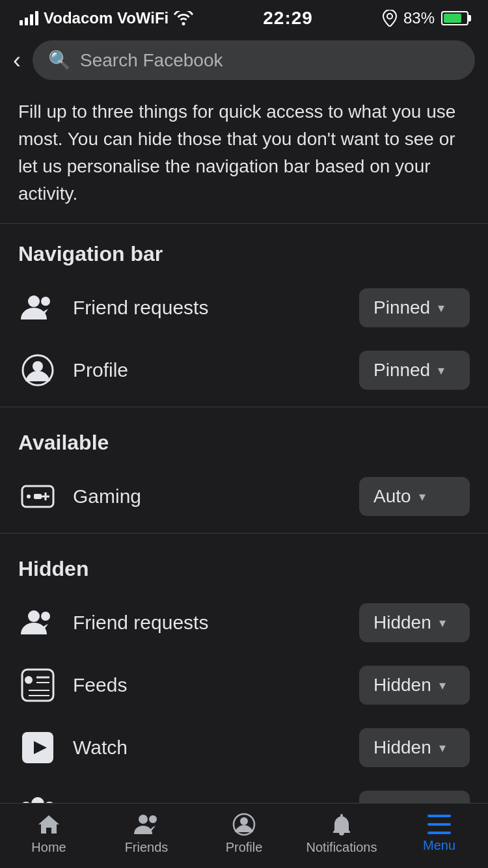  Describe the element at coordinates (208, 748) in the screenshot. I see `watch-hidden-label: Watch` at that location.